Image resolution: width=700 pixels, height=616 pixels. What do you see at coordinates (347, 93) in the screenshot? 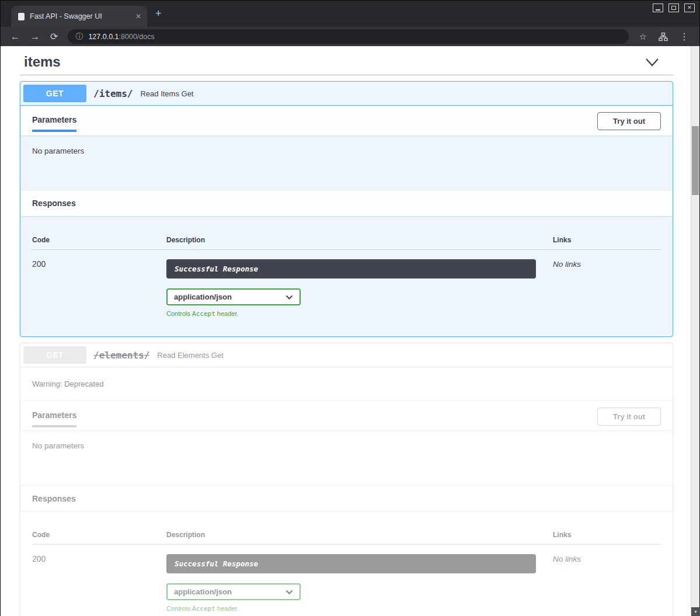
I see `opblock-summary-items: GET /items/ Read Items Get` at bounding box center [347, 93].